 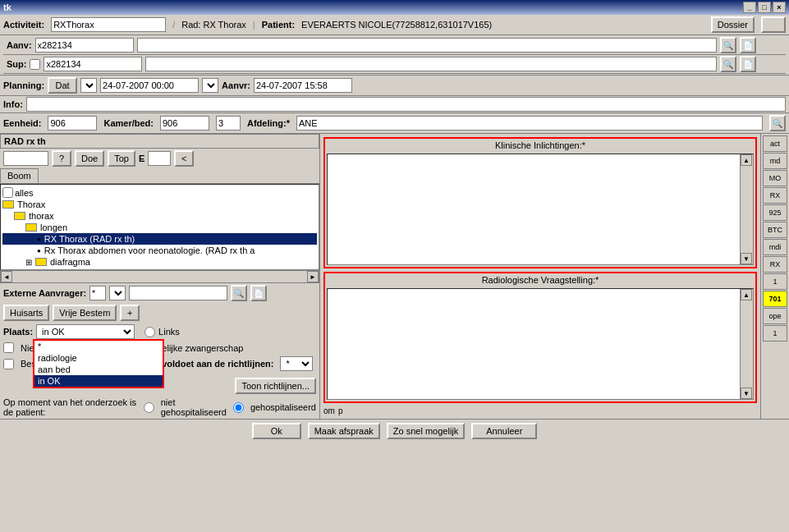 I want to click on besmet-checkbox, so click(x=8, y=365).